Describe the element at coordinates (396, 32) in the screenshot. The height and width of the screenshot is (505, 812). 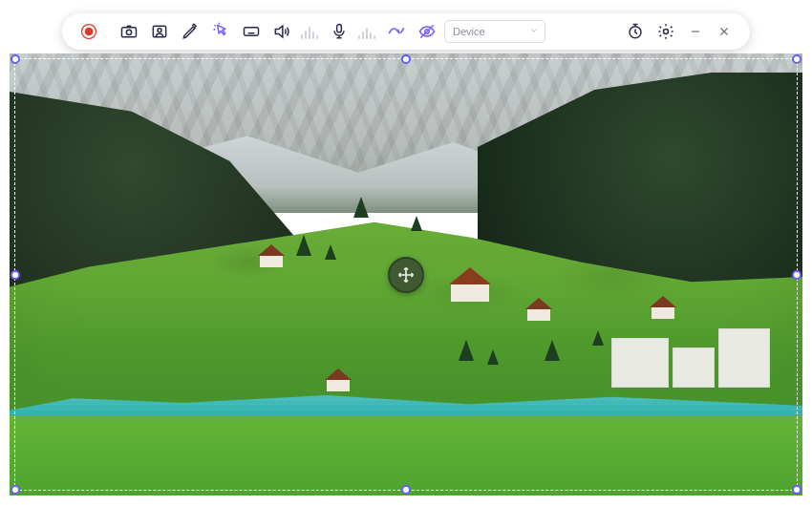
I see `auto-stop-icon` at that location.